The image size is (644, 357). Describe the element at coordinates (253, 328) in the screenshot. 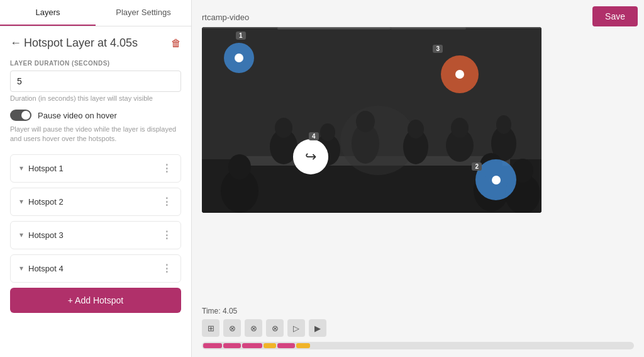

I see `hotspot-icon-3: ⊗` at that location.